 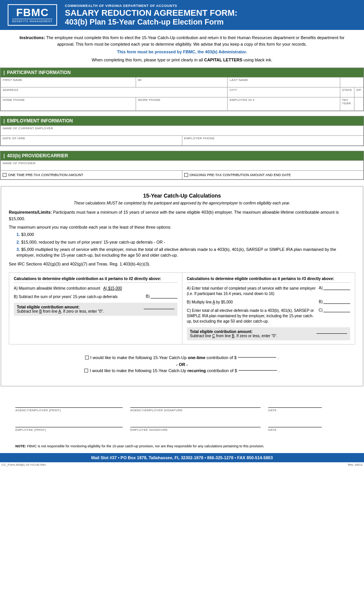 I want to click on col2-row-a: A) Enter total number of completed years…, so click(x=269, y=291).